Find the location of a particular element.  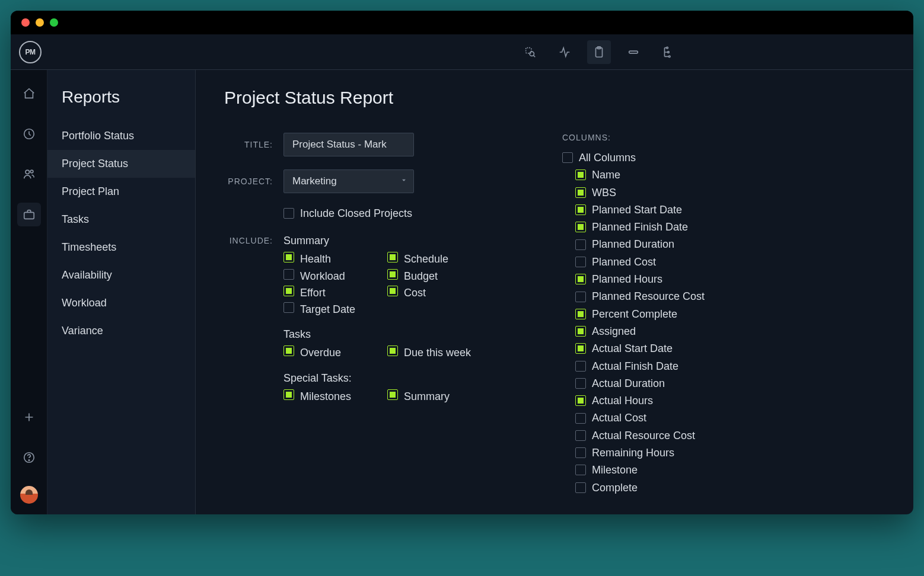

user-avatar is located at coordinates (29, 495).